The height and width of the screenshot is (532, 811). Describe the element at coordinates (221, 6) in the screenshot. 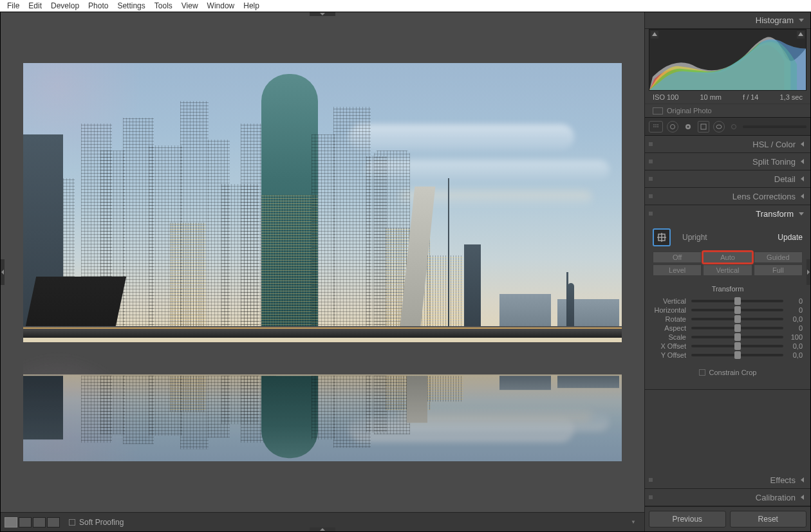

I see `menu-window: Window` at that location.